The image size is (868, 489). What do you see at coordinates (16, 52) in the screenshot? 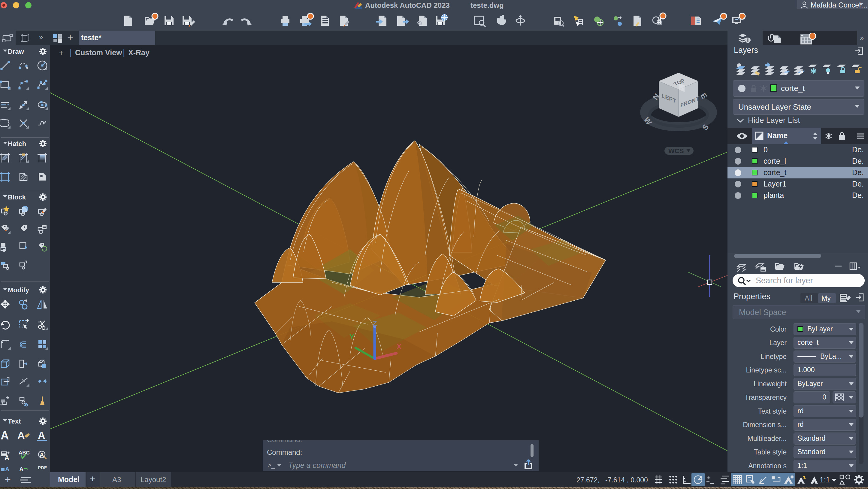
I see `svg-text: Draw` at bounding box center [16, 52].